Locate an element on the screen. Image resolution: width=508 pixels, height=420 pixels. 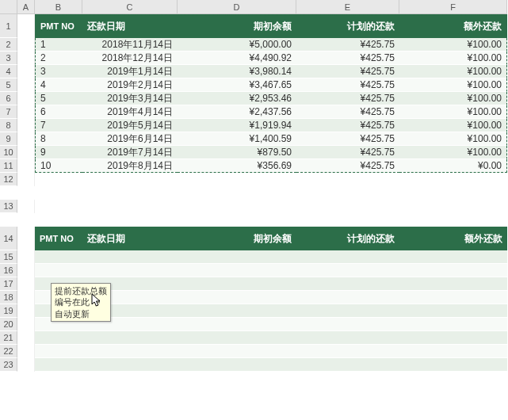
row-header: 4 is located at coordinates (9, 71).